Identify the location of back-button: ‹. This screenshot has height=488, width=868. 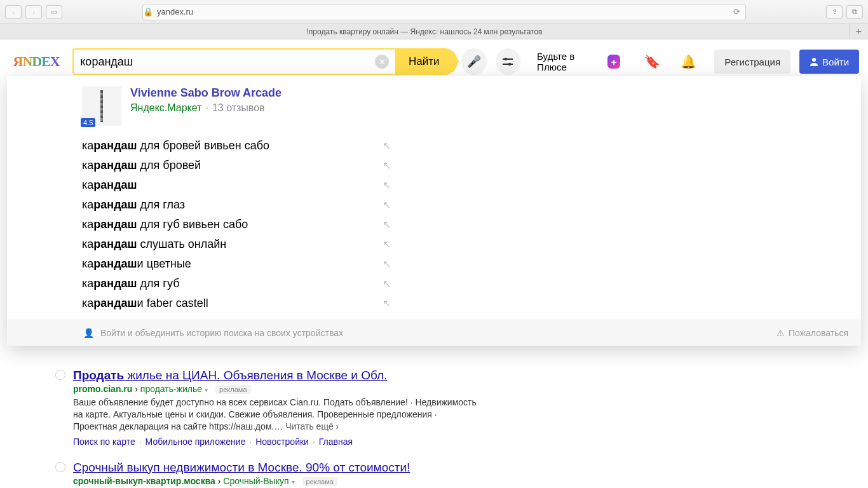
(13, 12).